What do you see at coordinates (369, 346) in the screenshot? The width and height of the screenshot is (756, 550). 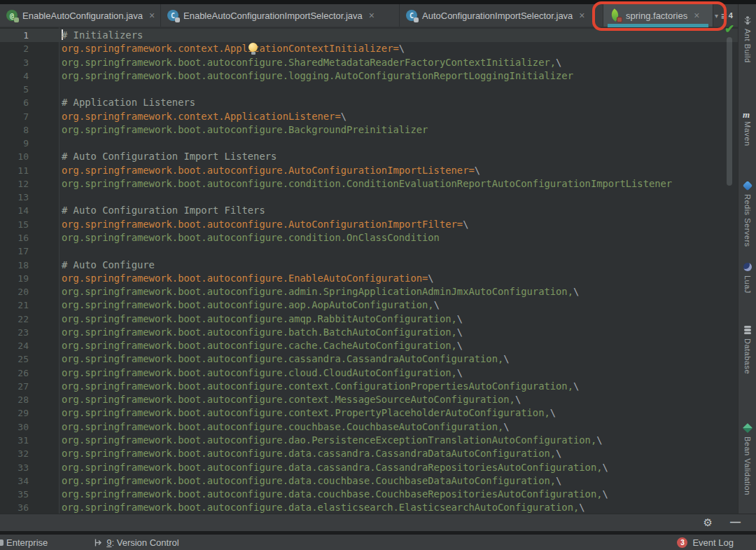 I see `code-line: 24org.springframework.boot.autoconfigure…` at bounding box center [369, 346].